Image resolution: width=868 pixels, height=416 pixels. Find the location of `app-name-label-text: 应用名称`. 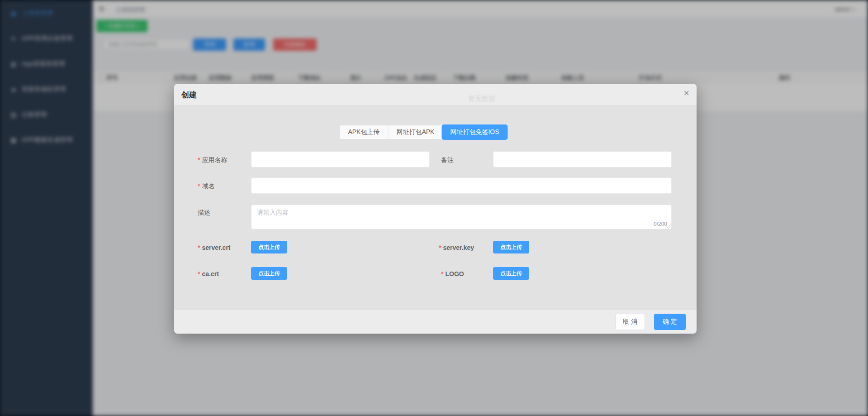

app-name-label-text: 应用名称 is located at coordinates (214, 160).